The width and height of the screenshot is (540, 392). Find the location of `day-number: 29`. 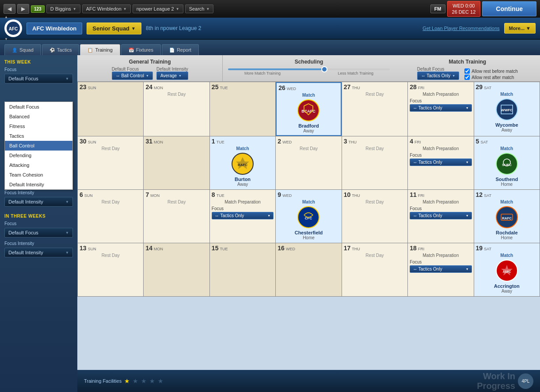

day-number: 29 is located at coordinates (479, 87).